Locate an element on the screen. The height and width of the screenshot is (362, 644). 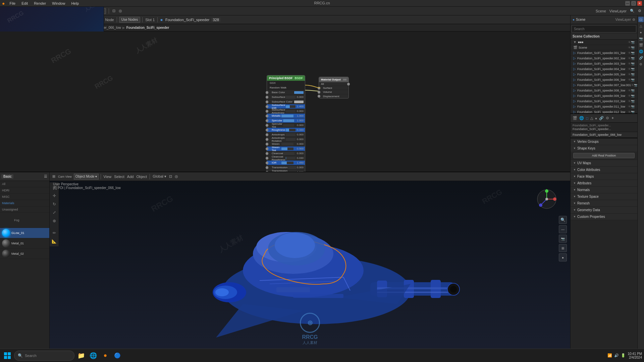
menu-render: Render is located at coordinates (40, 3).